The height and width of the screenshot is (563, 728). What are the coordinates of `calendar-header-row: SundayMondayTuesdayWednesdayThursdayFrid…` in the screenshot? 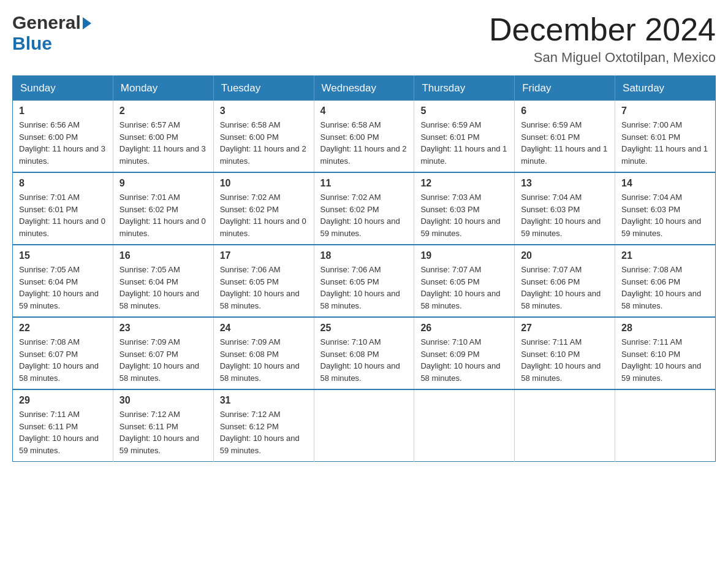 It's located at (364, 88).